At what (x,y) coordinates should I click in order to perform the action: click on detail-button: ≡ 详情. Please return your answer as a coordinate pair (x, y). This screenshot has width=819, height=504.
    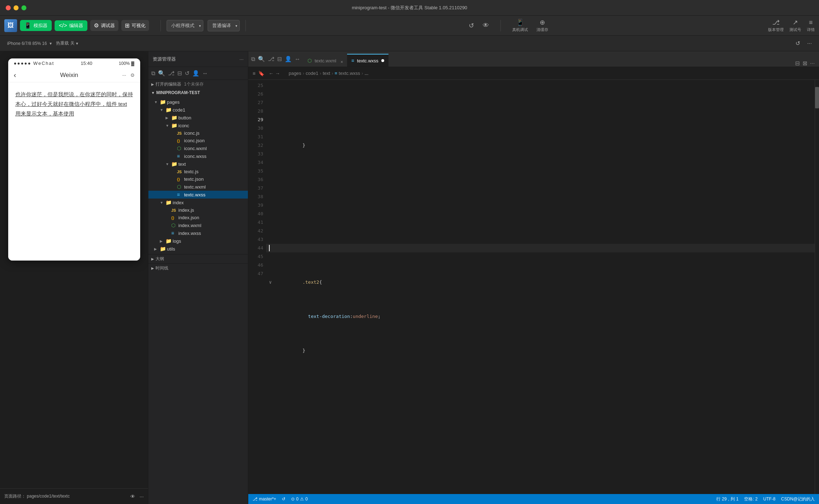
    Looking at the image, I should click on (811, 26).